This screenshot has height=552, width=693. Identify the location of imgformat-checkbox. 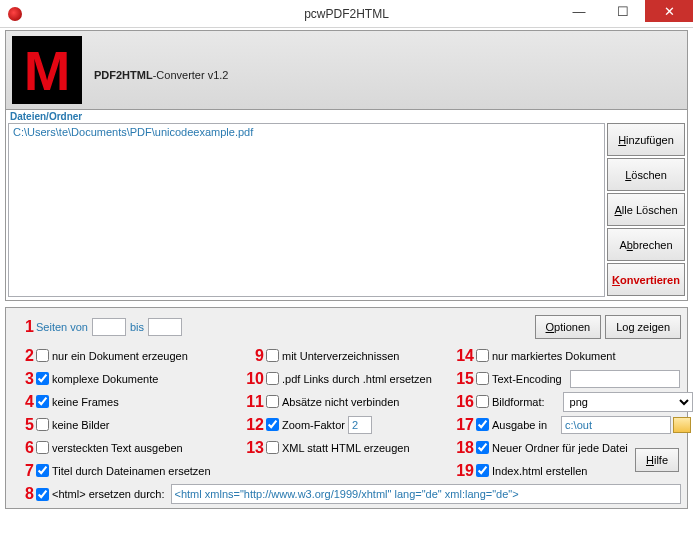
(482, 402).